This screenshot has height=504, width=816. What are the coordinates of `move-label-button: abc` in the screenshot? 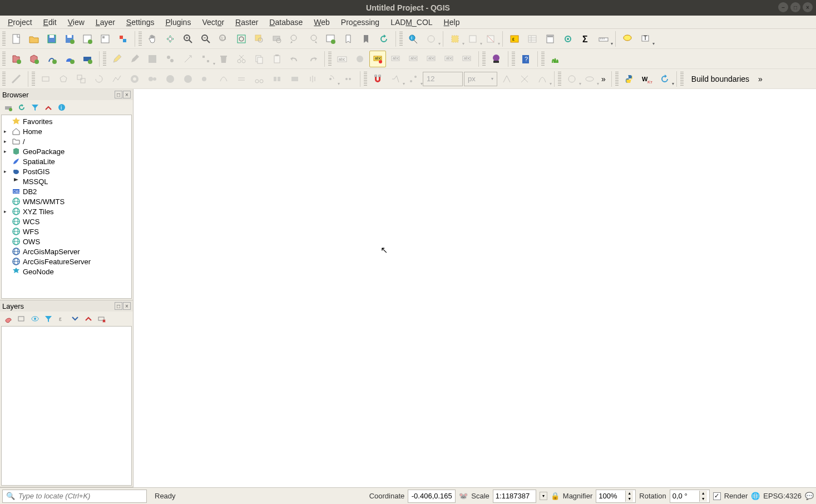 It's located at (431, 59).